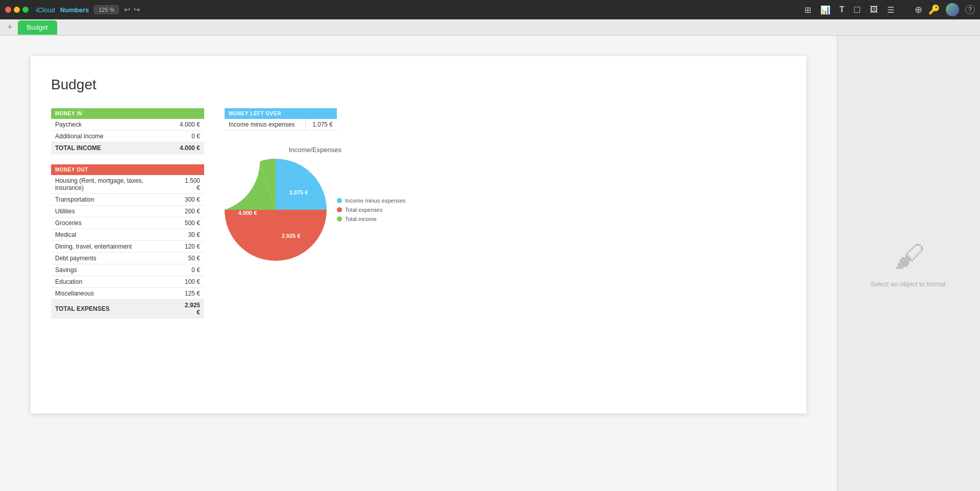  Describe the element at coordinates (128, 200) in the screenshot. I see `money-out-row: Transportation300 €` at that location.